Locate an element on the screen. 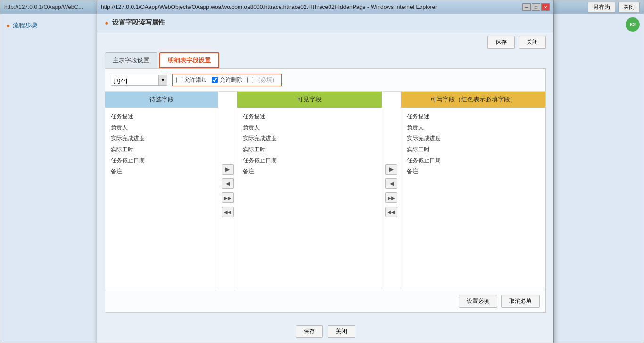  allow-delete-checkbox is located at coordinates (215, 80).